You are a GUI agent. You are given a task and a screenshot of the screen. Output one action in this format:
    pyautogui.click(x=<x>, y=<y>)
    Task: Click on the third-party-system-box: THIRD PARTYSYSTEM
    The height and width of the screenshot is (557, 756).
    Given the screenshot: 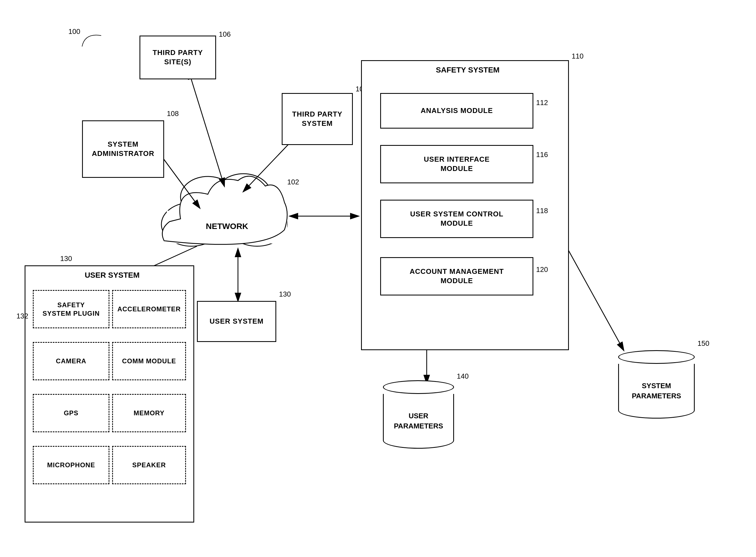 What is the action you would take?
    pyautogui.click(x=317, y=119)
    